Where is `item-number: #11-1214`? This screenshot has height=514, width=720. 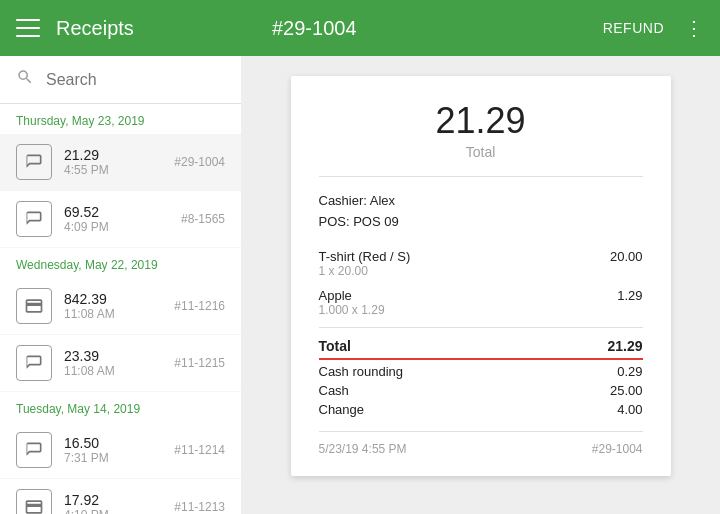 item-number: #11-1214 is located at coordinates (200, 450).